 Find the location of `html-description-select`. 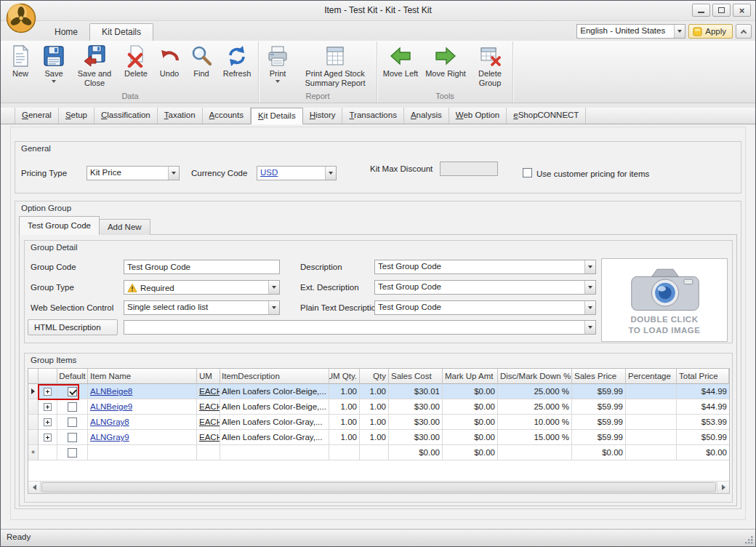

html-description-select is located at coordinates (360, 327).